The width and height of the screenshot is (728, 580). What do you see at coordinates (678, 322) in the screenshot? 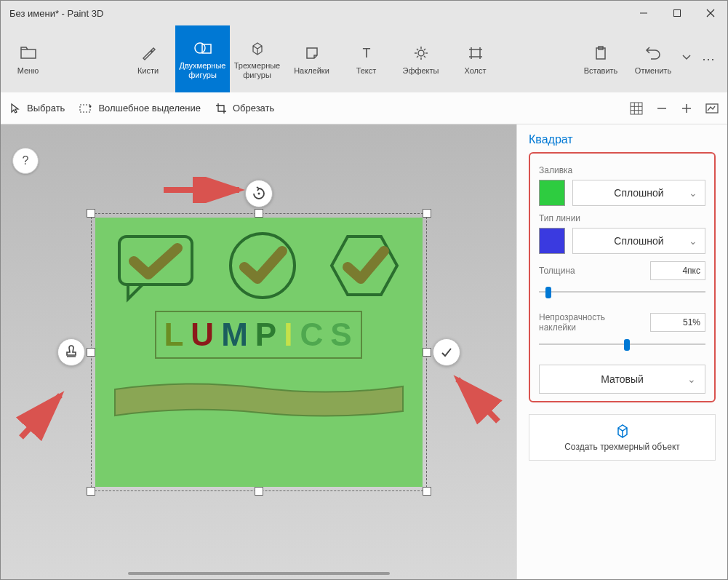
I see `opacity-input` at bounding box center [678, 322].